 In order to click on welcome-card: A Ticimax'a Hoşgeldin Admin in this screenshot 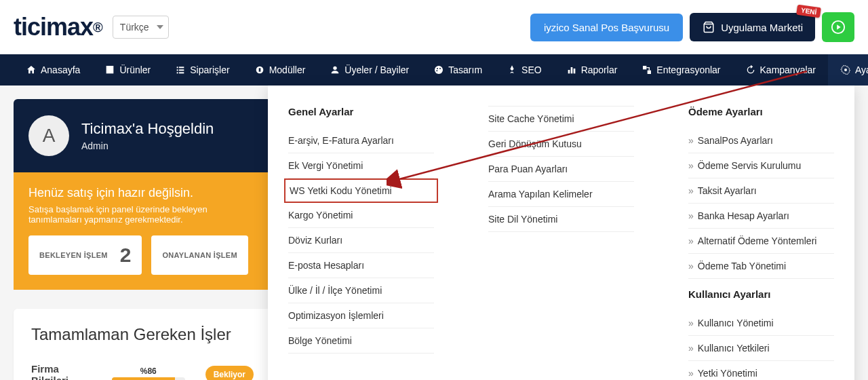, I will do `click(142, 136)`.